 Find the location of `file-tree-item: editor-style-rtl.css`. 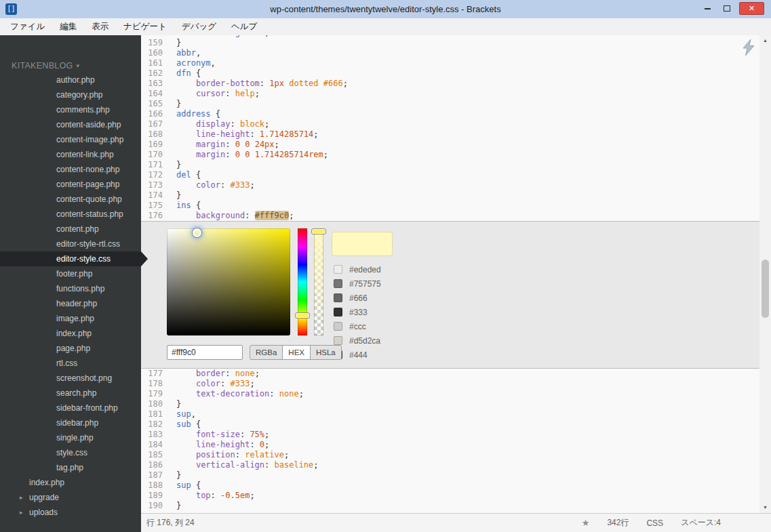

file-tree-item: editor-style-rtl.css is located at coordinates (71, 244).